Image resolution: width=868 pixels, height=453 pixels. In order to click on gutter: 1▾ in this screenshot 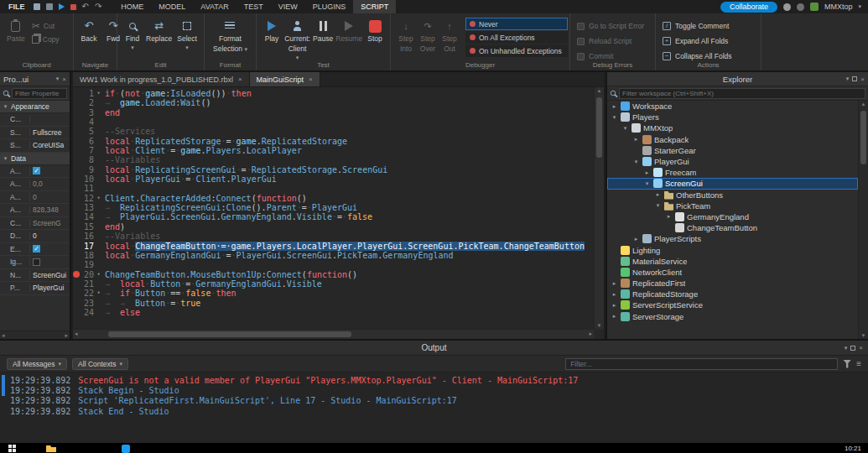, I will do `click(88, 94)`.